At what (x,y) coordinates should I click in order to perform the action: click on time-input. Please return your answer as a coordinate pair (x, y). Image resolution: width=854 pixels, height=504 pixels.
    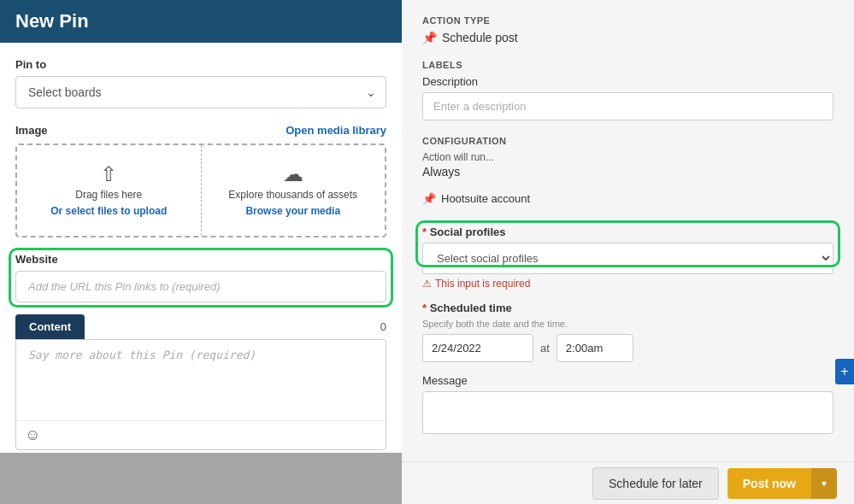
    Looking at the image, I should click on (595, 349).